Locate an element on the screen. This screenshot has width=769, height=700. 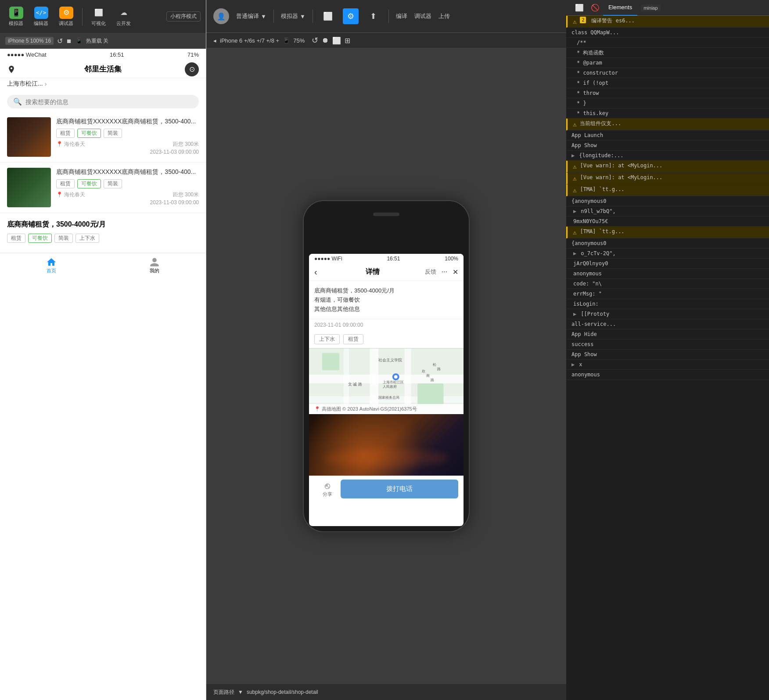
rotate-btn: ↺ is located at coordinates (315, 40).